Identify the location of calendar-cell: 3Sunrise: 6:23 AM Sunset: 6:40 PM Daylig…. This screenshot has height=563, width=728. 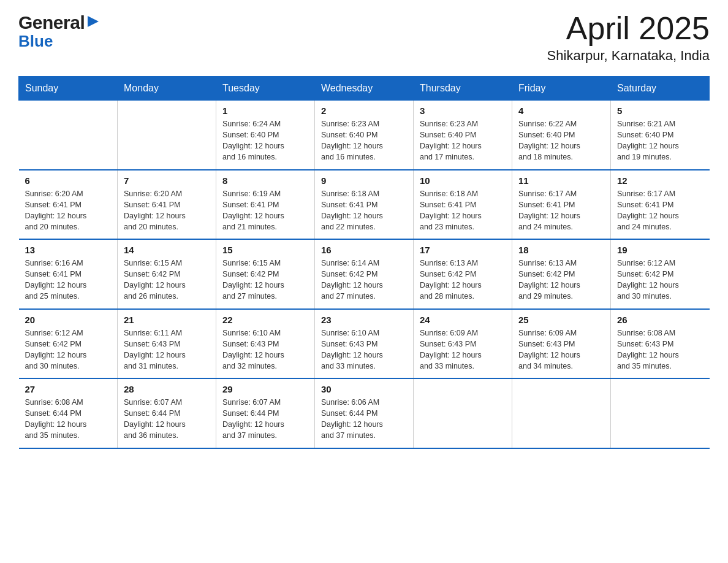
(463, 135).